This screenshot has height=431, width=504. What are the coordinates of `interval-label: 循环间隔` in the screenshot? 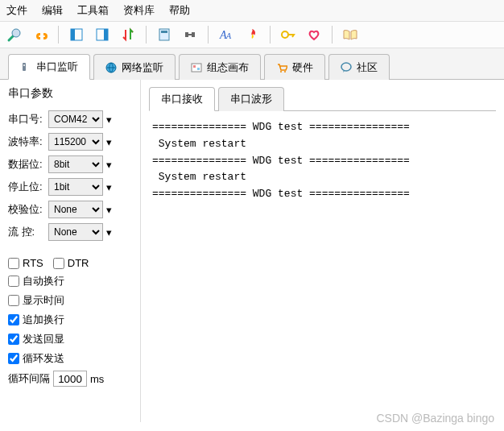 It's located at (29, 379).